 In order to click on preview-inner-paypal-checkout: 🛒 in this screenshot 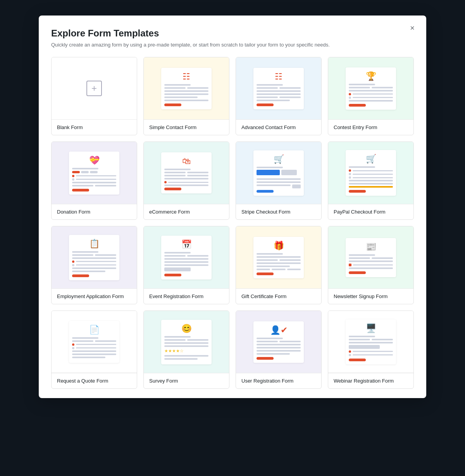, I will do `click(371, 173)`.